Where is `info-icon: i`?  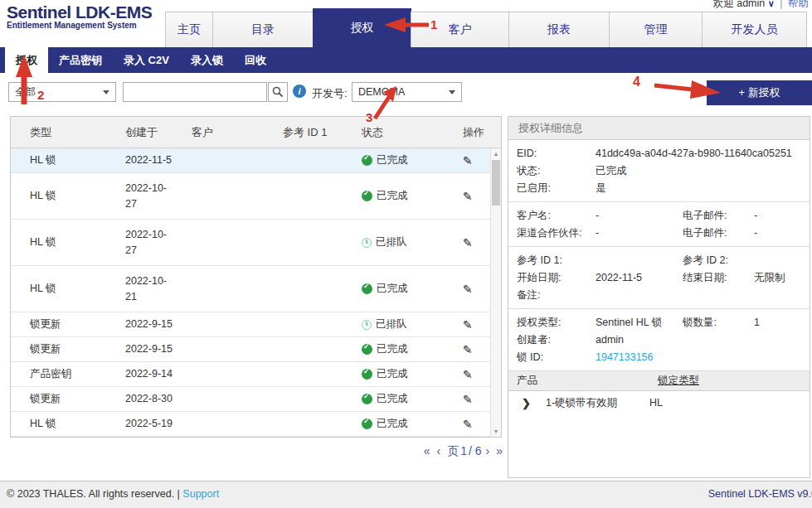
info-icon: i is located at coordinates (299, 91).